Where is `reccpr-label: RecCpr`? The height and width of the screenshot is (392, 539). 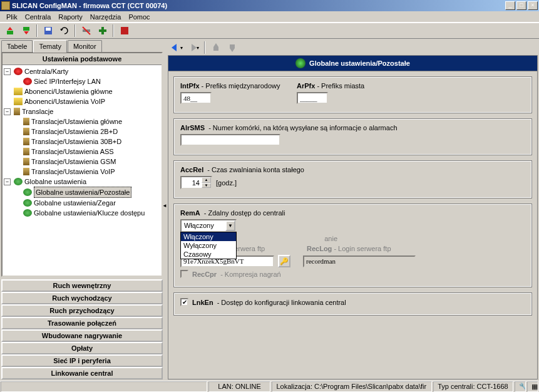 reccpr-label: RecCpr is located at coordinates (204, 274).